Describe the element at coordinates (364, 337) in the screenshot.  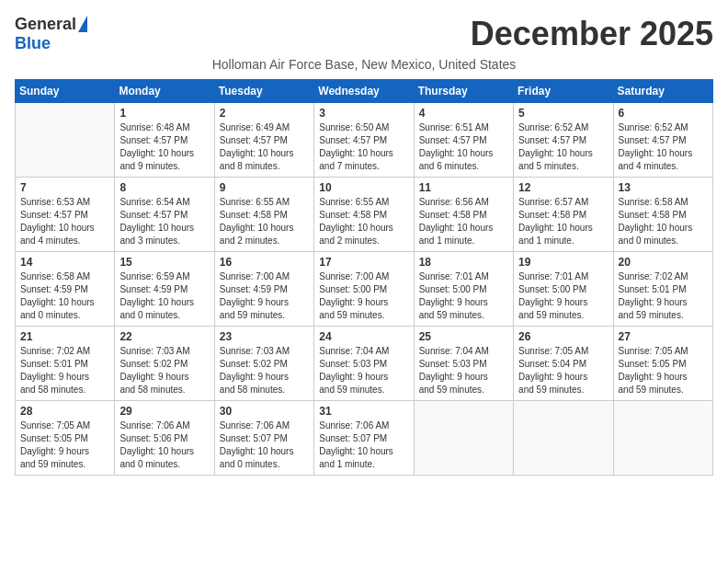
I see `day-number: 24` at that location.